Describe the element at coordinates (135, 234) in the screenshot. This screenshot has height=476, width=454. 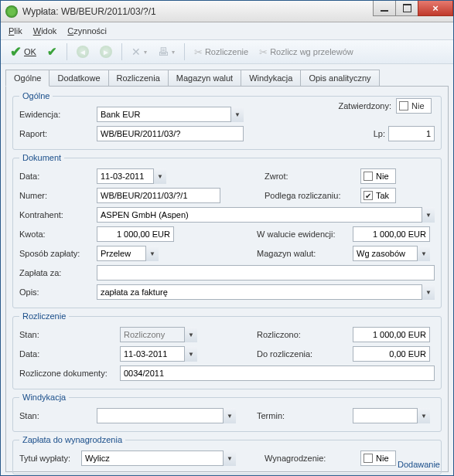
I see `kwota-input` at that location.